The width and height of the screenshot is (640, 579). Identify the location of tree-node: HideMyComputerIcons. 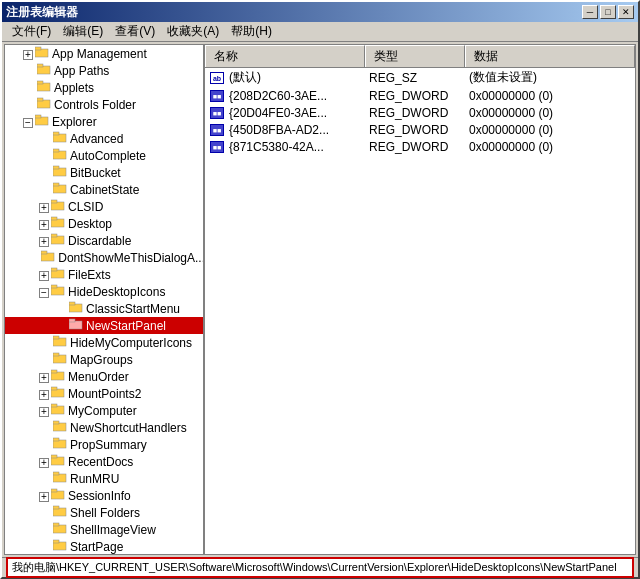
(105, 342).